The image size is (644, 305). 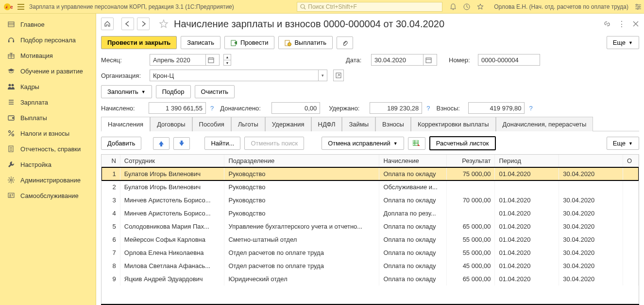 I want to click on open-org-button, so click(x=339, y=75).